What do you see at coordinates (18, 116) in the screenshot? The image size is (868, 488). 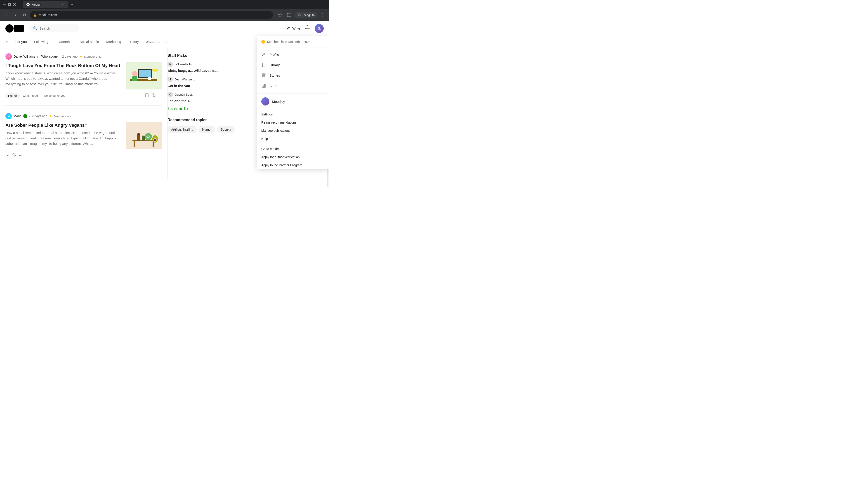 I see `author-name: Maria` at bounding box center [18, 116].